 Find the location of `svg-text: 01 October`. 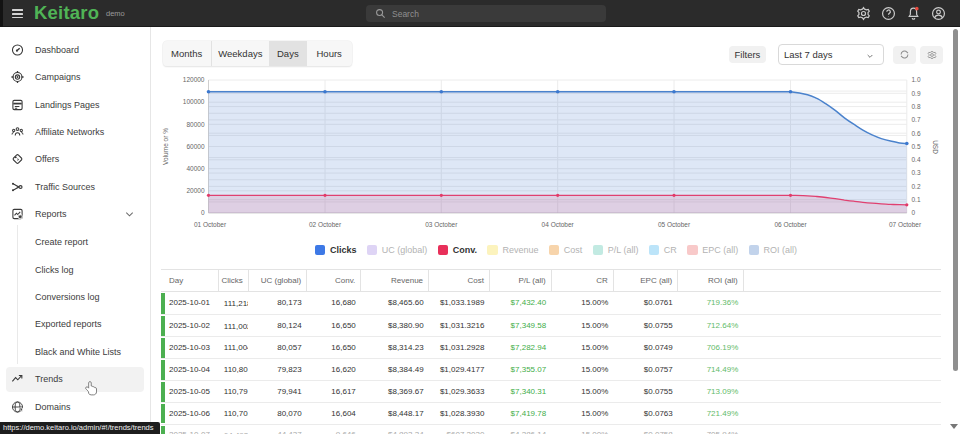

svg-text: 01 October is located at coordinates (210, 224).